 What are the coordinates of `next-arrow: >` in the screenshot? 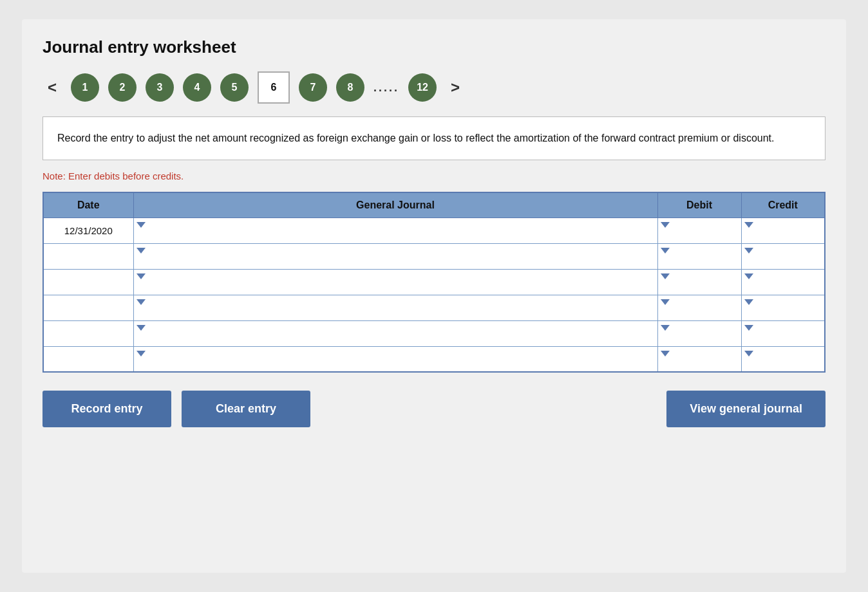 It's located at (455, 88).